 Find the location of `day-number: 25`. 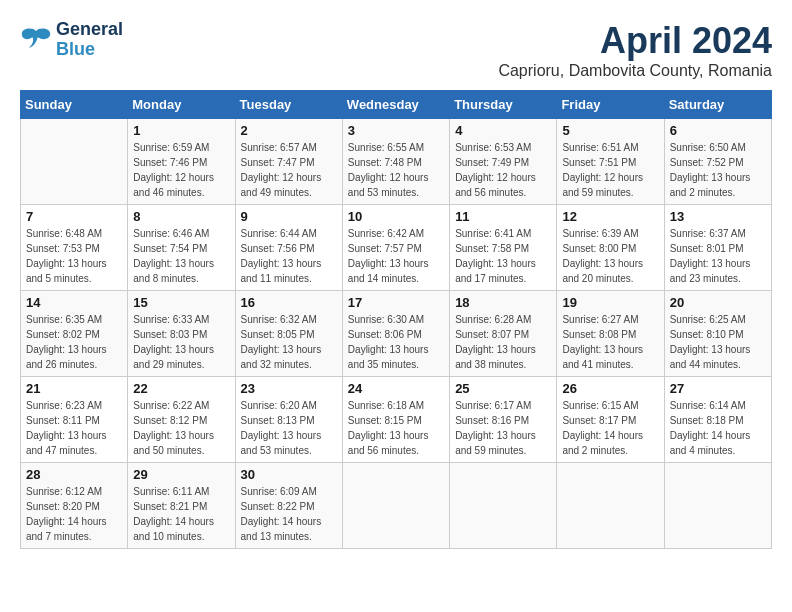

day-number: 25 is located at coordinates (503, 388).